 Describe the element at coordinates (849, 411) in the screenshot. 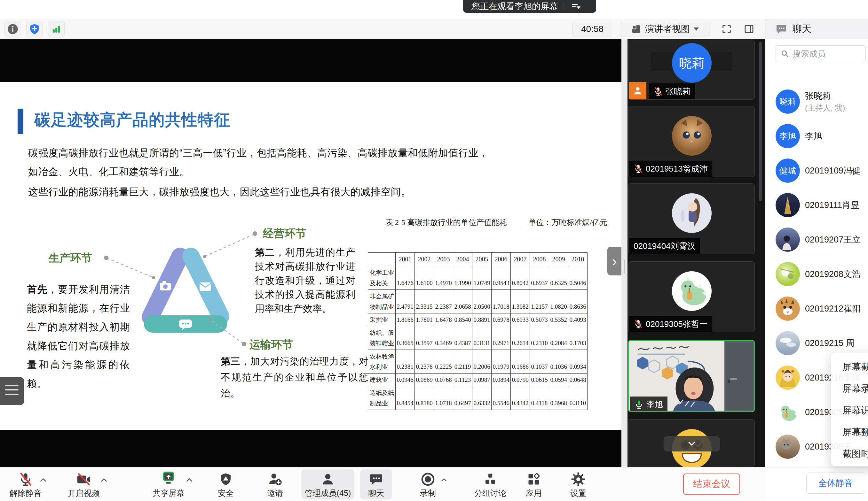

I see `screenshot-menu-item: 屏幕识` at that location.